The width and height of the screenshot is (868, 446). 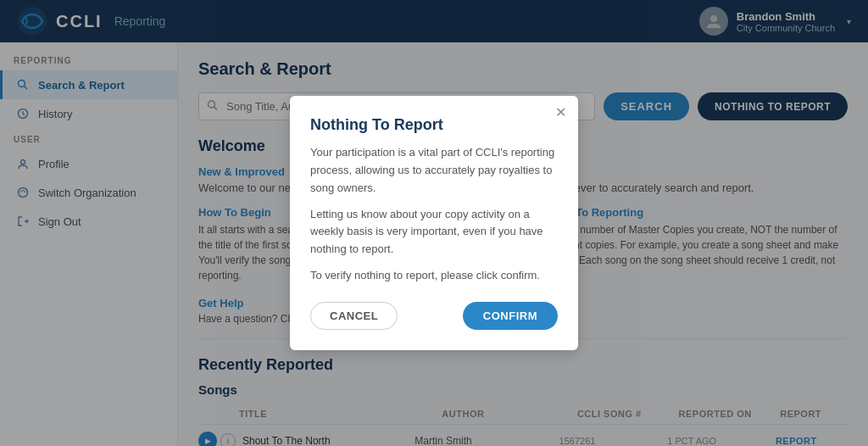 I want to click on modal-actions: CANCEL CONFIRM, so click(x=434, y=315).